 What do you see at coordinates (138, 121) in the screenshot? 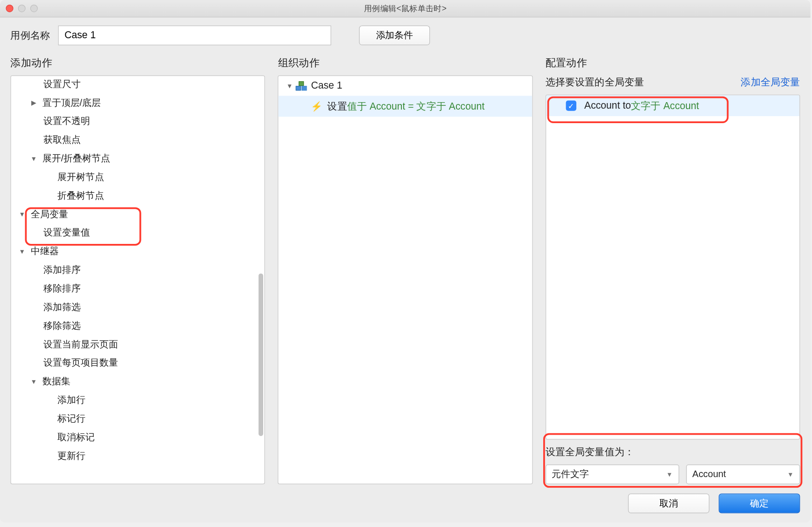
I see `tree-item: 设置不透明` at bounding box center [138, 121].